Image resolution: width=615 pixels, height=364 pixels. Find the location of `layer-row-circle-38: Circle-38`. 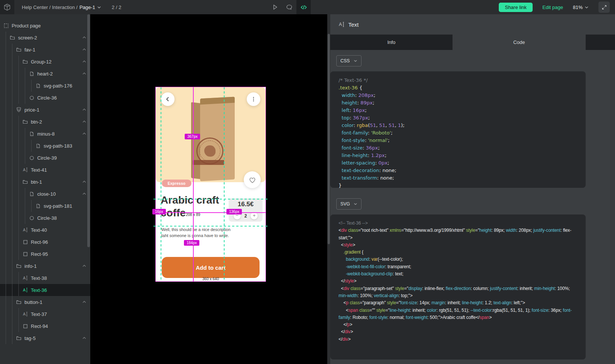

layer-row-circle-38: Circle-38 is located at coordinates (45, 218).